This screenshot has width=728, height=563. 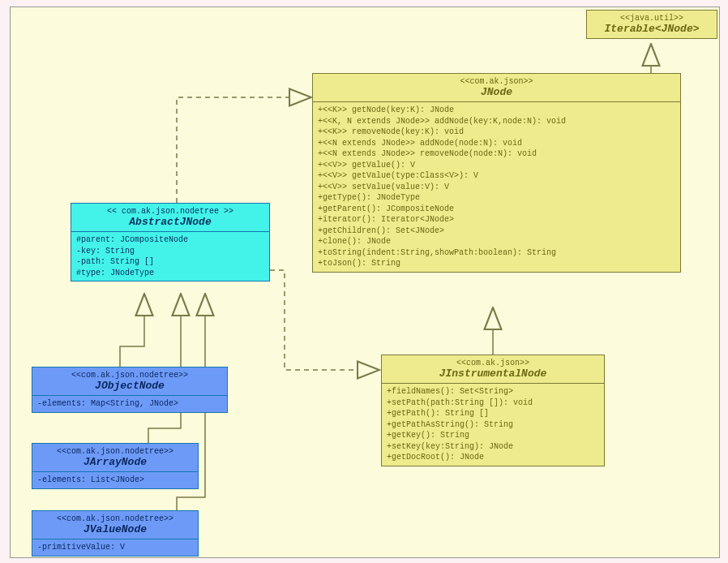 I want to click on class-name: JInstrumentalNode, so click(x=493, y=373).